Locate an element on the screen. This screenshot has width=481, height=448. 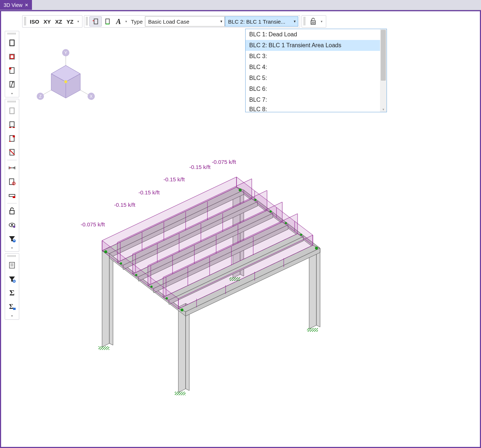
load-display-3-button: A is located at coordinates (118, 21).